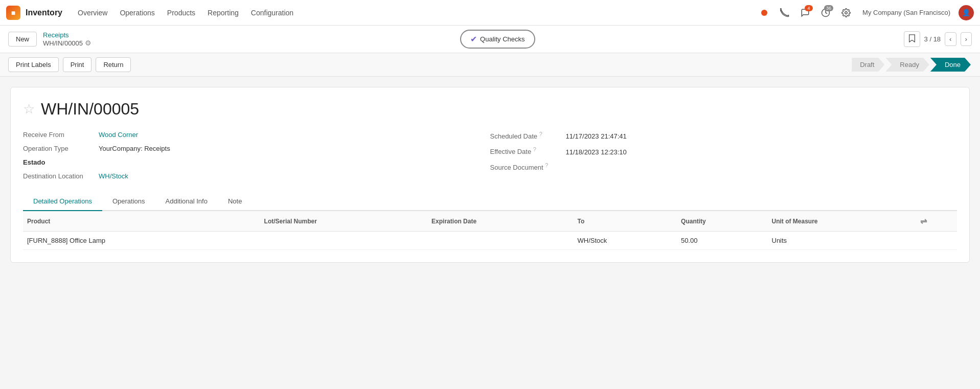 Image resolution: width=980 pixels, height=389 pixels. Describe the element at coordinates (490, 39) in the screenshot. I see `action-bar: New Receipts WH/IN/00005 ⚙ ✔ Quality Che…` at that location.